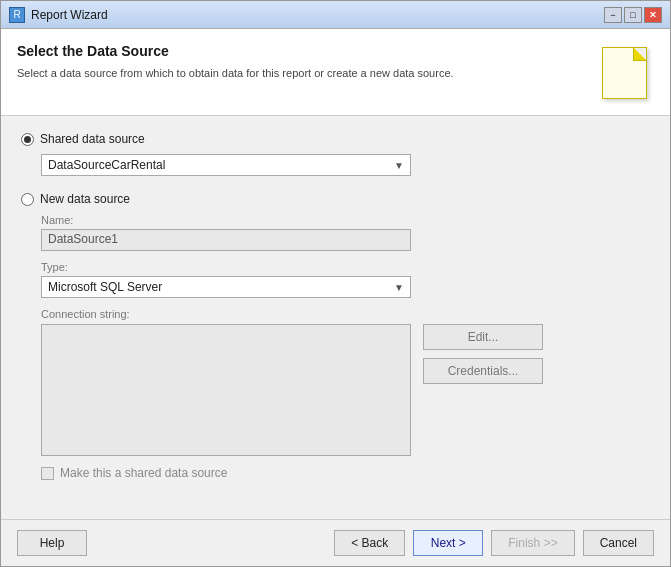  Describe the element at coordinates (633, 15) in the screenshot. I see `title-buttons: − □ ✕` at that location.